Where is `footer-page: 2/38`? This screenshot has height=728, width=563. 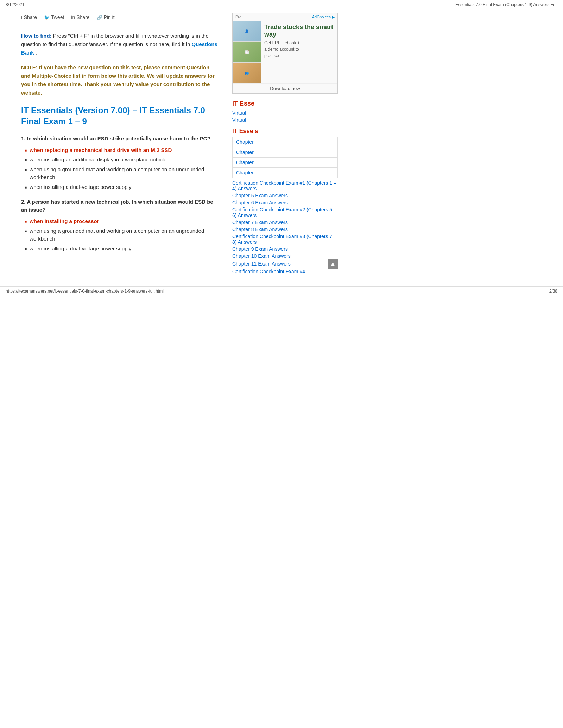 footer-page: 2/38 is located at coordinates (553, 291).